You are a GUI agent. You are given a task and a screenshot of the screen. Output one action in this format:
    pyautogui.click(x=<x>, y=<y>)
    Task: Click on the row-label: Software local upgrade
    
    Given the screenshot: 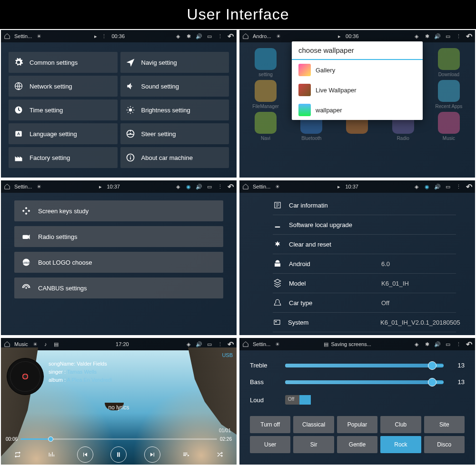 What is the action you would take?
    pyautogui.click(x=332, y=225)
    